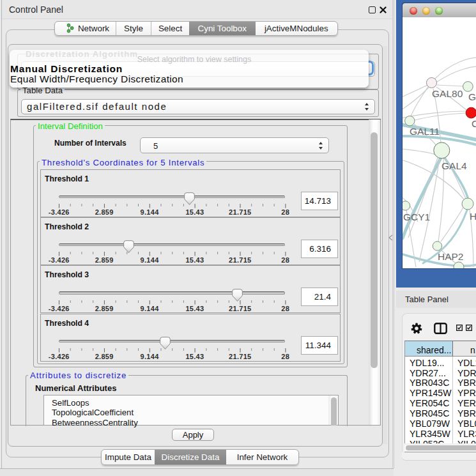 The height and width of the screenshot is (476, 476). I want to click on svg-text: GAL4, so click(454, 166).